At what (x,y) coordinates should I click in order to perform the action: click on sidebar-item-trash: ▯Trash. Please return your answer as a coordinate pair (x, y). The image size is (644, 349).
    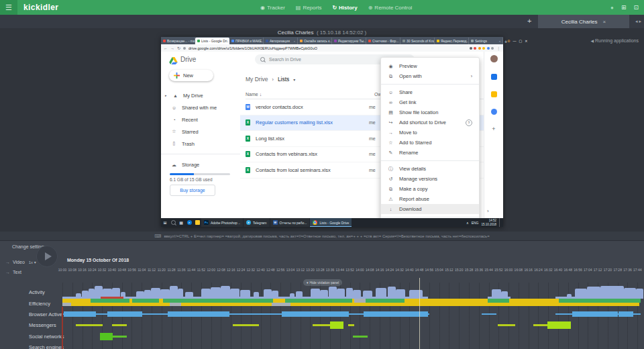
    Looking at the image, I should click on (201, 144).